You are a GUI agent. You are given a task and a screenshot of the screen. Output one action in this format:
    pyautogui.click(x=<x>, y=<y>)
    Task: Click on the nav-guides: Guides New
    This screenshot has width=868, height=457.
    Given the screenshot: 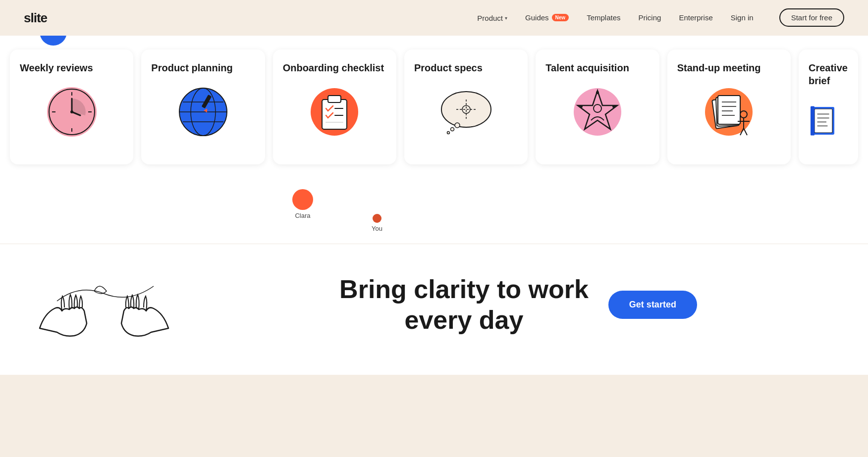 What is the action you would take?
    pyautogui.click(x=547, y=18)
    